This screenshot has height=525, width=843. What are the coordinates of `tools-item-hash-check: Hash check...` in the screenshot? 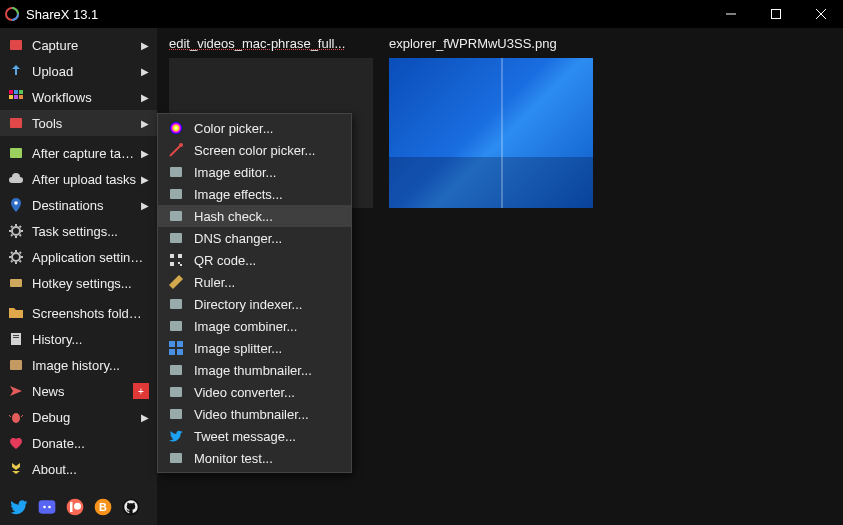 It's located at (254, 216).